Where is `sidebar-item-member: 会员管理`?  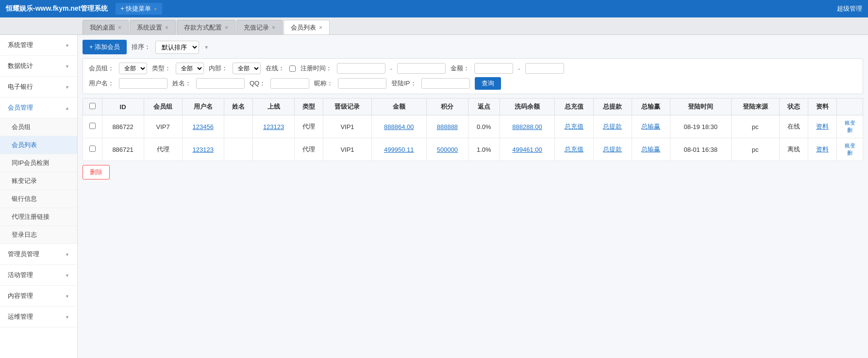 sidebar-item-member: 会员管理 is located at coordinates (39, 108).